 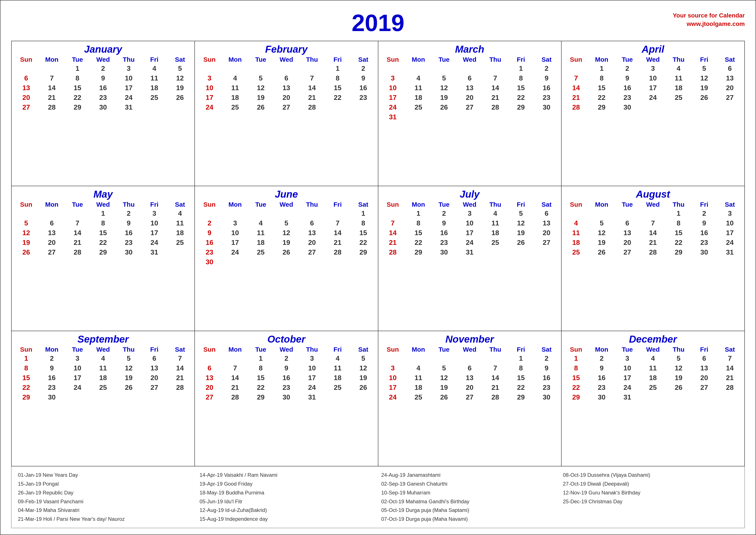 What do you see at coordinates (209, 107) in the screenshot?
I see `day-cell: 24` at bounding box center [209, 107].